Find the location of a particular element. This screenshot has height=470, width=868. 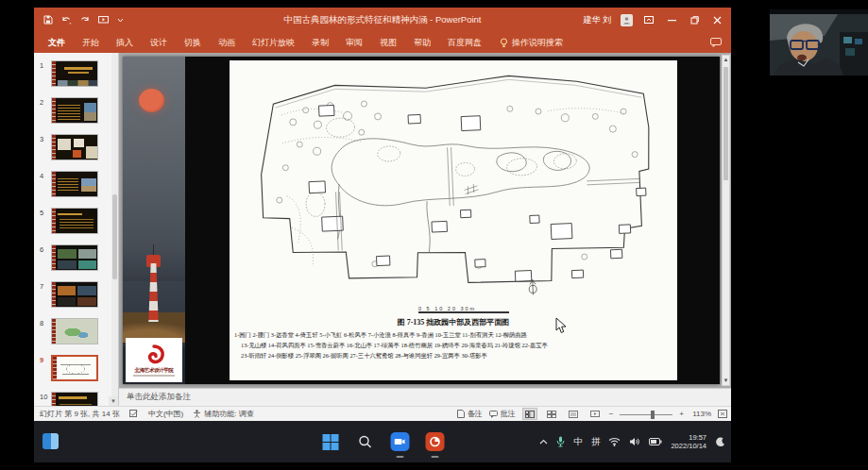

ribbon-tab-7: 幻灯片放映 is located at coordinates (274, 43).